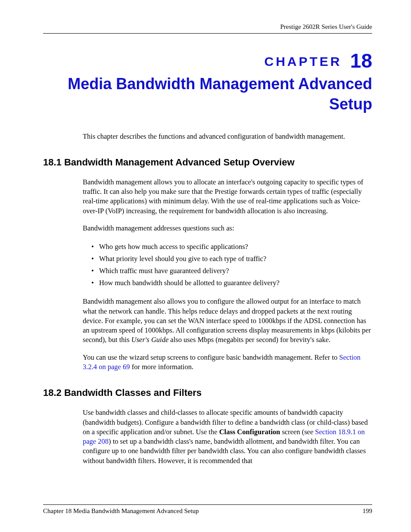 The width and height of the screenshot is (411, 532). I want to click on list-item: Which traffic must have guaranteed deliv…, so click(232, 271).